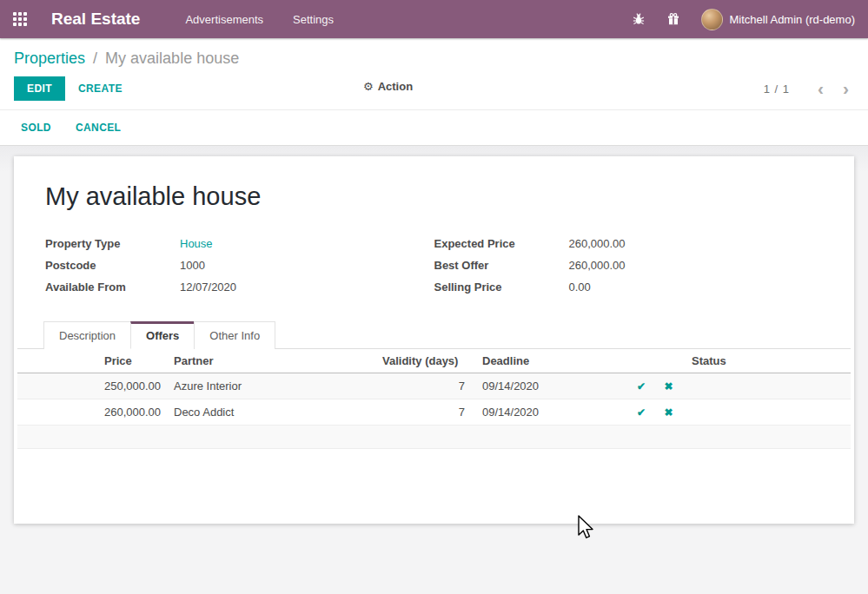 The height and width of the screenshot is (594, 868). Describe the element at coordinates (777, 89) in the screenshot. I see `pager-count: 1 / 1` at that location.